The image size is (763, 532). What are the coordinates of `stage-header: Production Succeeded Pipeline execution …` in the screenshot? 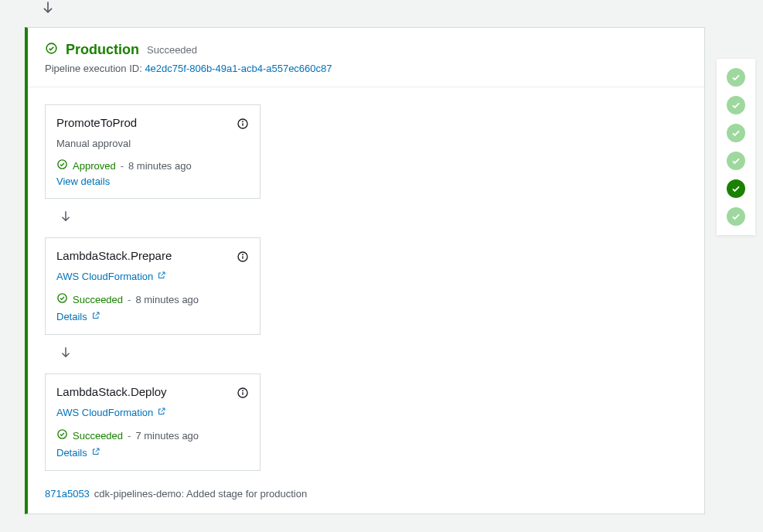 It's located at (366, 57).